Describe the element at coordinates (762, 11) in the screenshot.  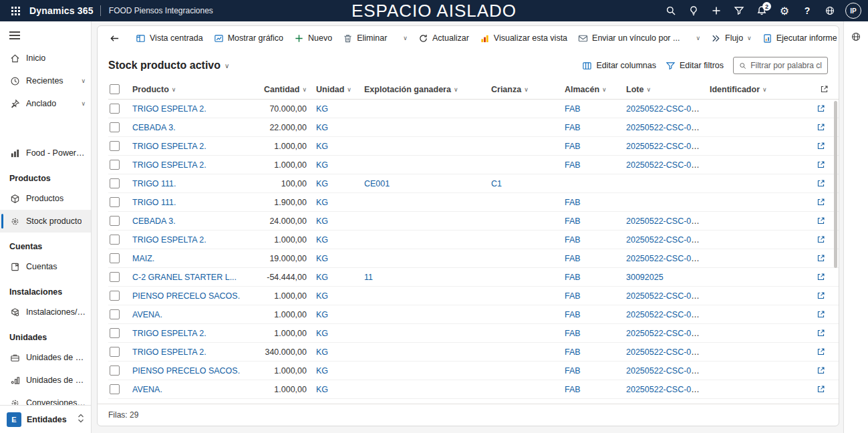
I see `notifications-bell-icon: 2` at that location.